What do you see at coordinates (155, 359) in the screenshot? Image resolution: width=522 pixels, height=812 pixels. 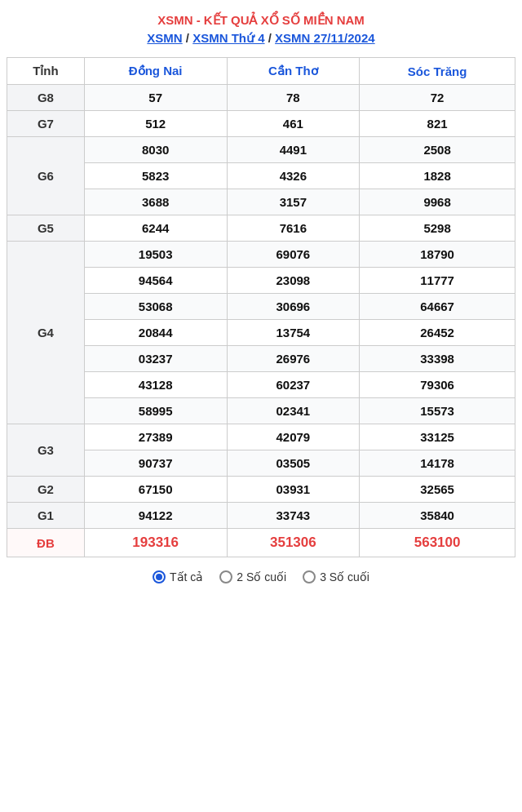 I see `number-cell: 03237` at bounding box center [155, 359].